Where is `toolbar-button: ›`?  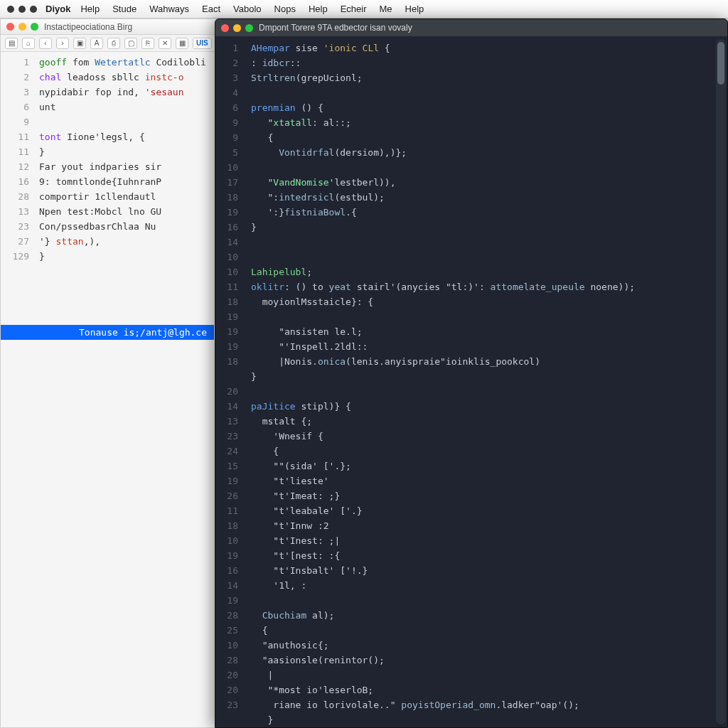
toolbar-button: › is located at coordinates (63, 43).